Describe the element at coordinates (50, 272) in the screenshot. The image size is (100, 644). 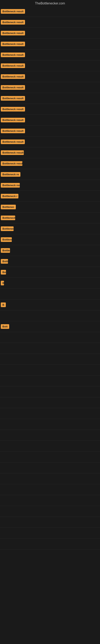
I see `bottleneck-entry-25: Bot` at that location.